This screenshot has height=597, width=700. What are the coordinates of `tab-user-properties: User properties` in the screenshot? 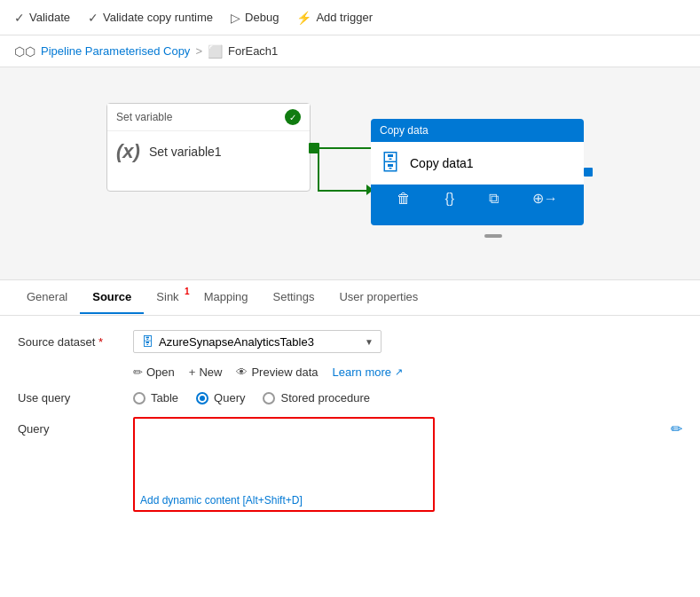 It's located at (378, 298).